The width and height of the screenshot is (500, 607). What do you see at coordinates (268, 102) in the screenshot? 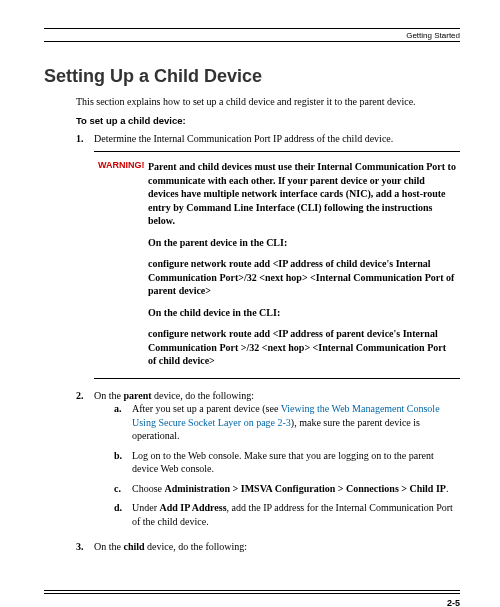
I see `intro-text: This section explains how to set up a ch…` at bounding box center [268, 102].